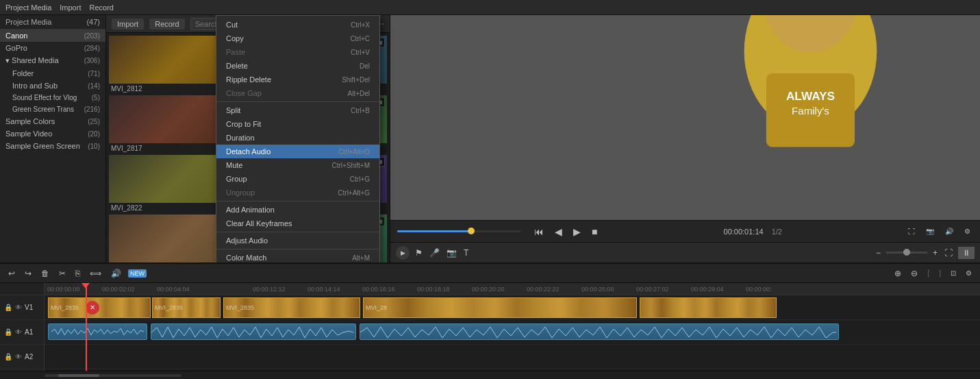  What do you see at coordinates (434, 253) in the screenshot?
I see `preview-mic-btn: 🎤` at bounding box center [434, 253].